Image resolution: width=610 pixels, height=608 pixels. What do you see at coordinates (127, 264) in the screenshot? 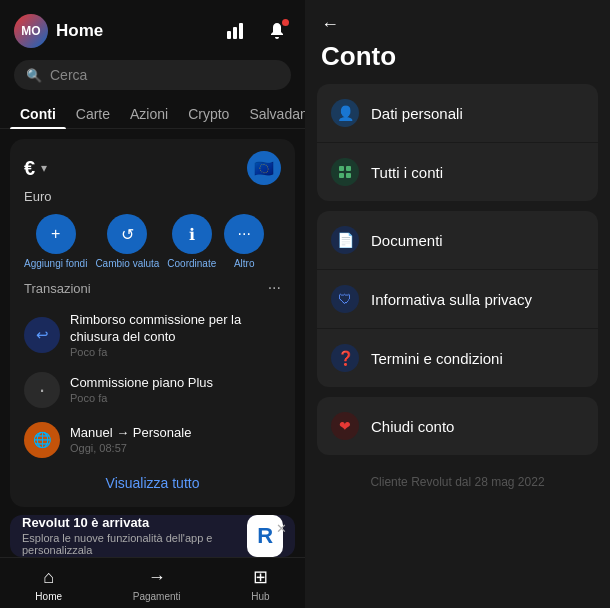
I see `exchange-label: Cambio valuta` at bounding box center [127, 264].